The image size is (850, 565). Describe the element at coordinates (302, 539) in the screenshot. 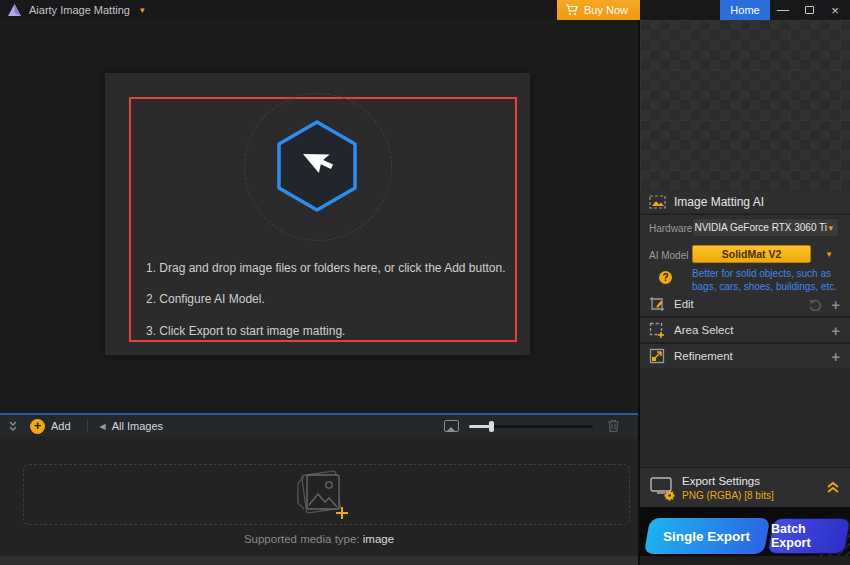

I see `supported-media-label: Supported media type:` at that location.